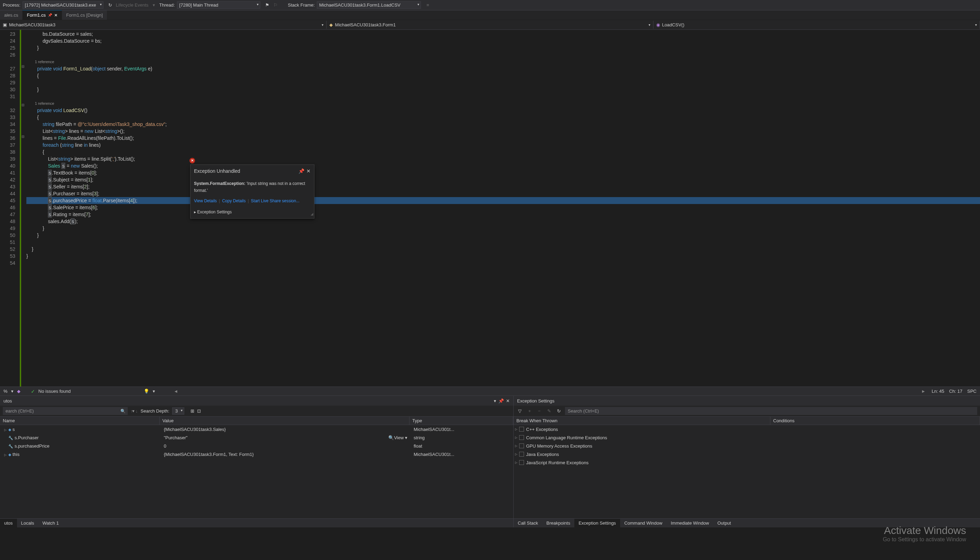 This screenshot has height=560, width=980. Describe the element at coordinates (747, 438) in the screenshot. I see `category-row: ▷Common Language Runtime Exceptions` at that location.